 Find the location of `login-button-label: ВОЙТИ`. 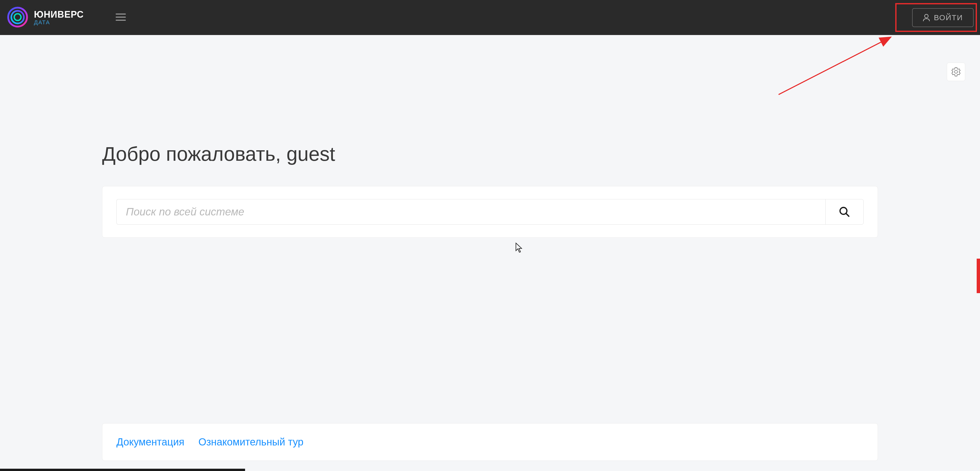

login-button-label: ВОЙТИ is located at coordinates (948, 18).